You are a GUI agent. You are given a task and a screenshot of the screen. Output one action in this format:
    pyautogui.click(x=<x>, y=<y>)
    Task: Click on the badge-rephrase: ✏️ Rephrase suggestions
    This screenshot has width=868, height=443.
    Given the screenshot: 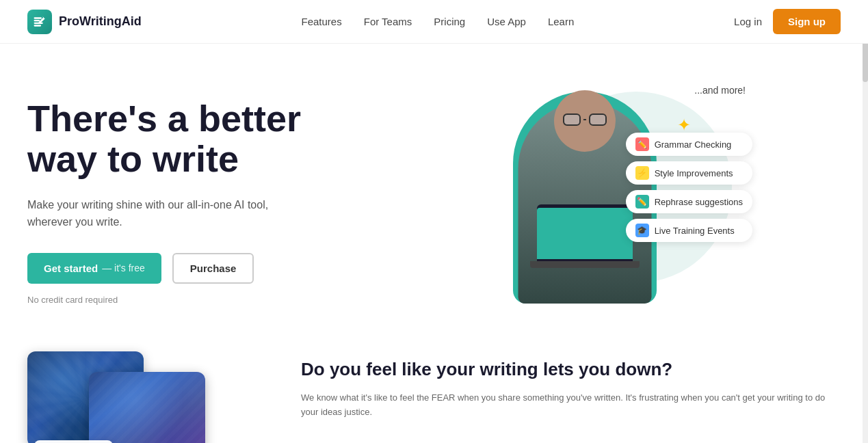 What is the action you would take?
    pyautogui.click(x=689, y=202)
    